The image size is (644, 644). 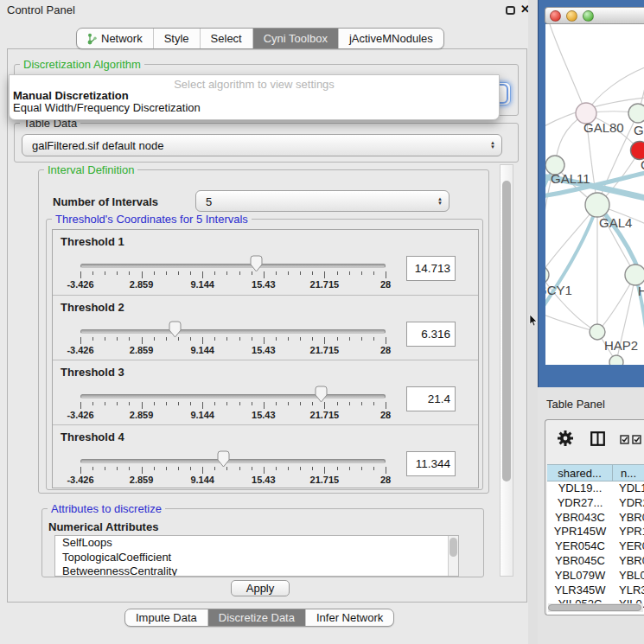 What do you see at coordinates (572, 16) in the screenshot?
I see `minimize-traffic-light-icon` at bounding box center [572, 16].